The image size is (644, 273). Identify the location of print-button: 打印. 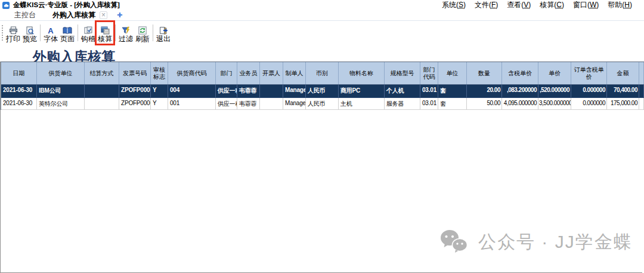
(13, 33).